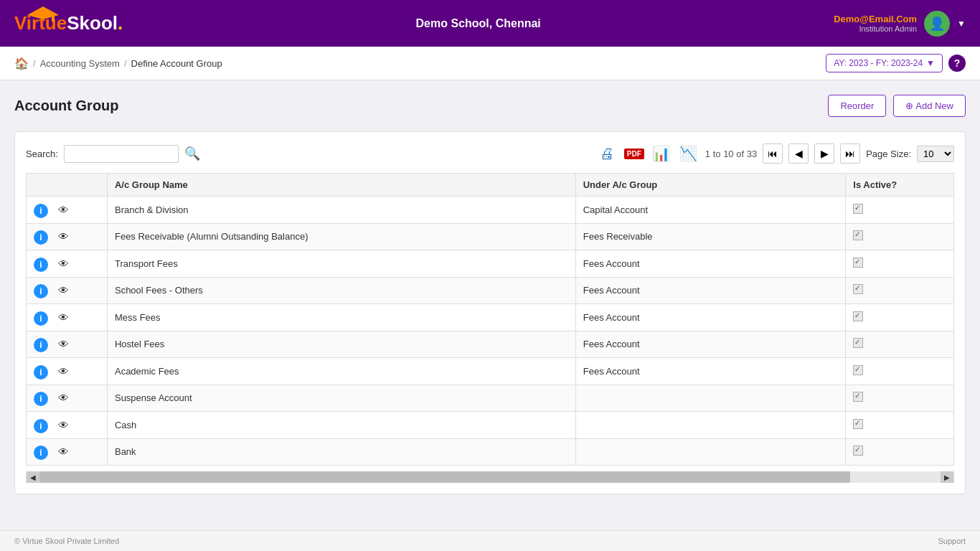 The image size is (980, 551). Describe the element at coordinates (878, 63) in the screenshot. I see `ay-selector-label: AY: 2023 - FY: 2023-24` at that location.